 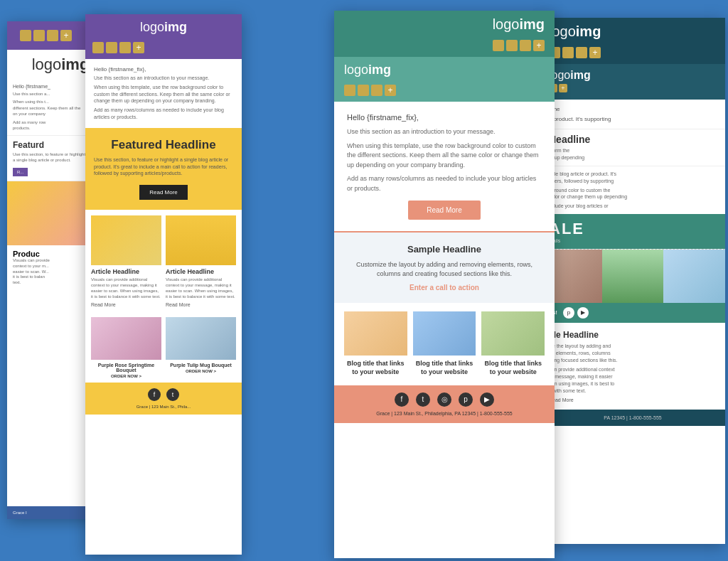 What do you see at coordinates (444, 70) in the screenshot?
I see `tmpl3-sub-header: logoimg` at bounding box center [444, 70].